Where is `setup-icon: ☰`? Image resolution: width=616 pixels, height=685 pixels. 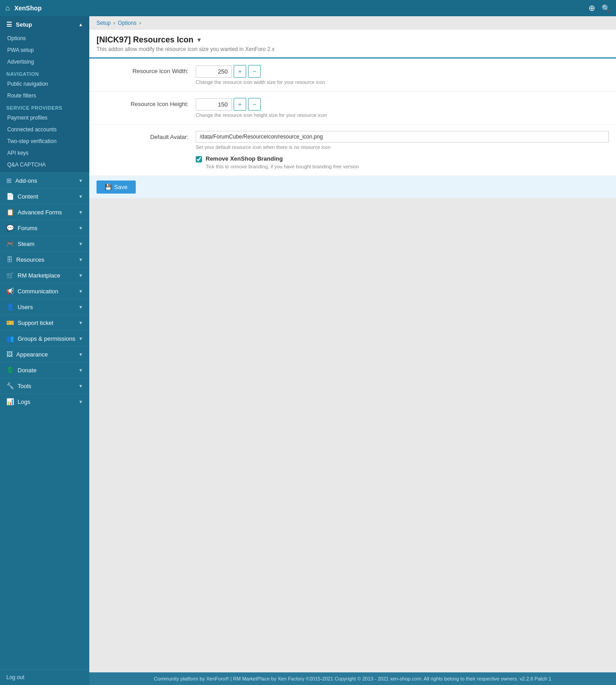
setup-icon: ☰ is located at coordinates (9, 24).